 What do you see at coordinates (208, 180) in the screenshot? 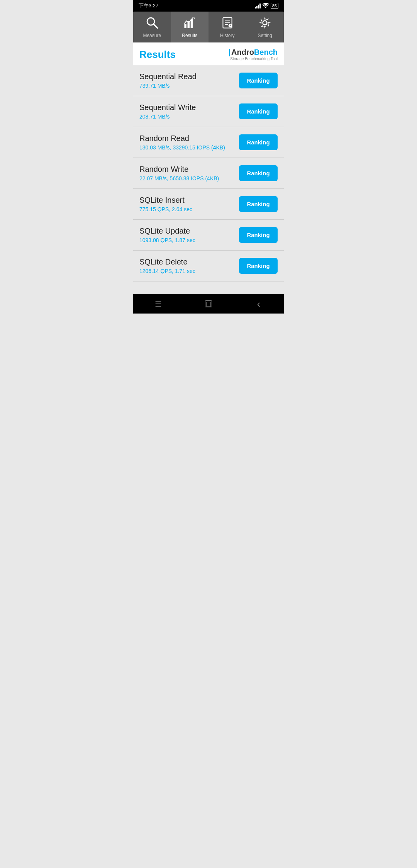
I see `results-list: Sequential Read 739.71 MB/s Ranking Sequ…` at bounding box center [208, 180].